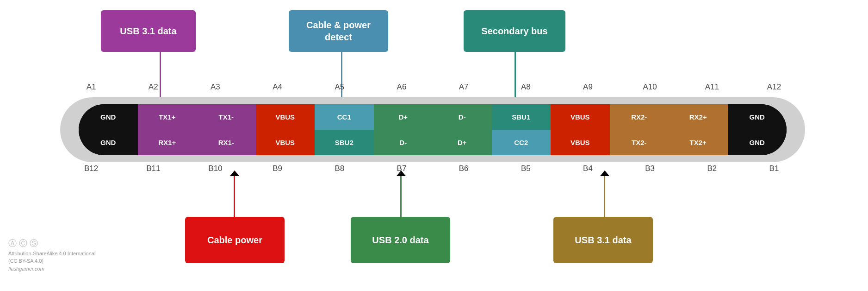 This screenshot has width=868, height=291. What do you see at coordinates (153, 169) in the screenshot?
I see `label-B11: B11` at bounding box center [153, 169].